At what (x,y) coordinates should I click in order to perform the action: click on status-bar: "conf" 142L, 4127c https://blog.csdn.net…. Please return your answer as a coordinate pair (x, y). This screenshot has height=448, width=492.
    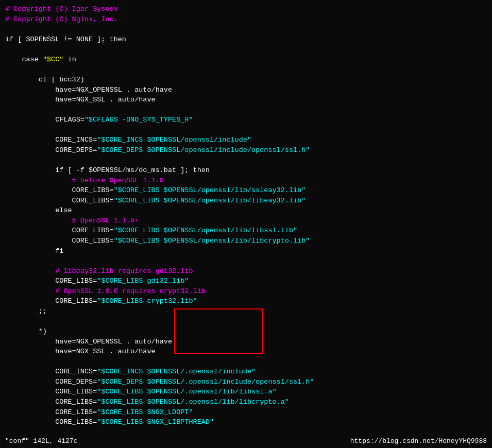
    Looking at the image, I should click on (246, 441).